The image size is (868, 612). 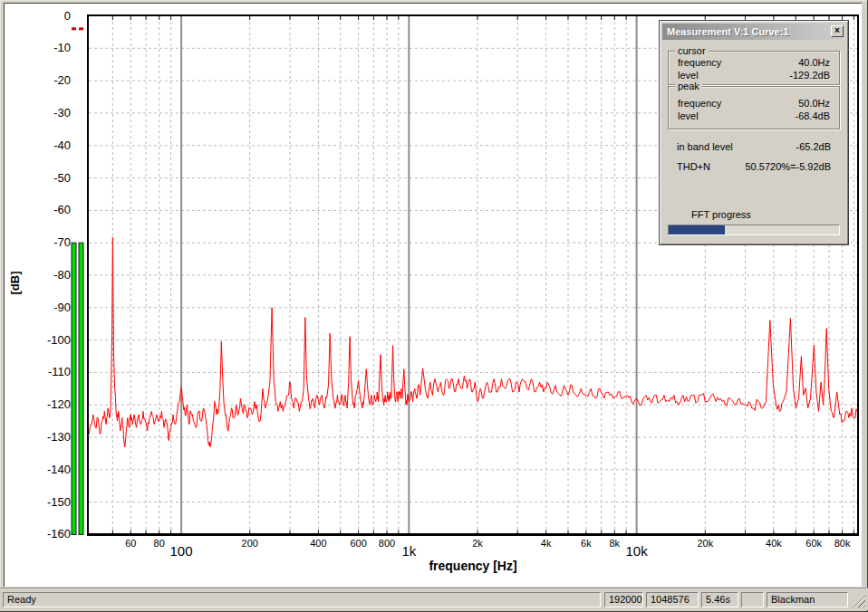 I want to click on row-value: -65.2dB, so click(x=814, y=148).